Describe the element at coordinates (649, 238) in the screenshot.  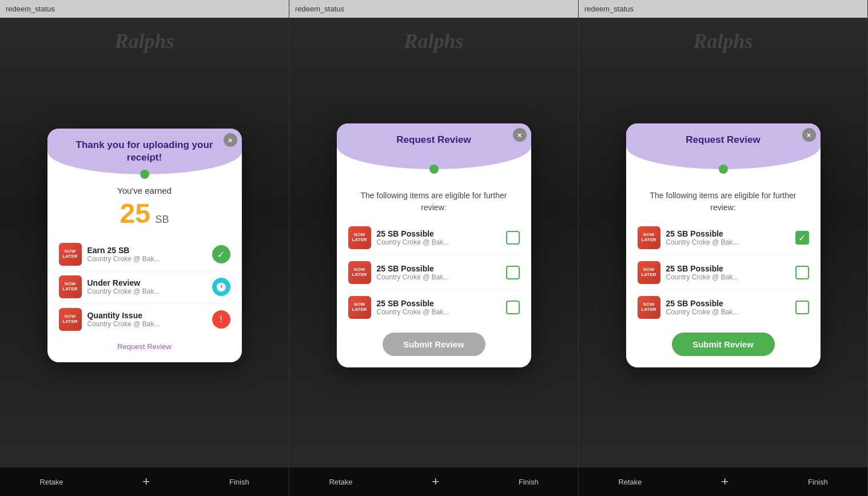
I see `review-product-img-3-1: NOWLATER` at that location.